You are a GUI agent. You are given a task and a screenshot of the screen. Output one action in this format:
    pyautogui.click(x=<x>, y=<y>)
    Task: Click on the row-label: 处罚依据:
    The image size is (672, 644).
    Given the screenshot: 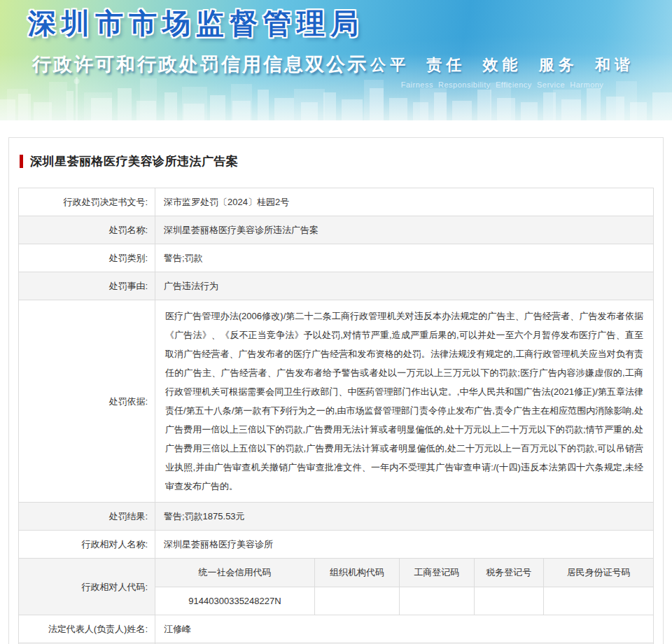 What is the action you would take?
    pyautogui.click(x=87, y=402)
    